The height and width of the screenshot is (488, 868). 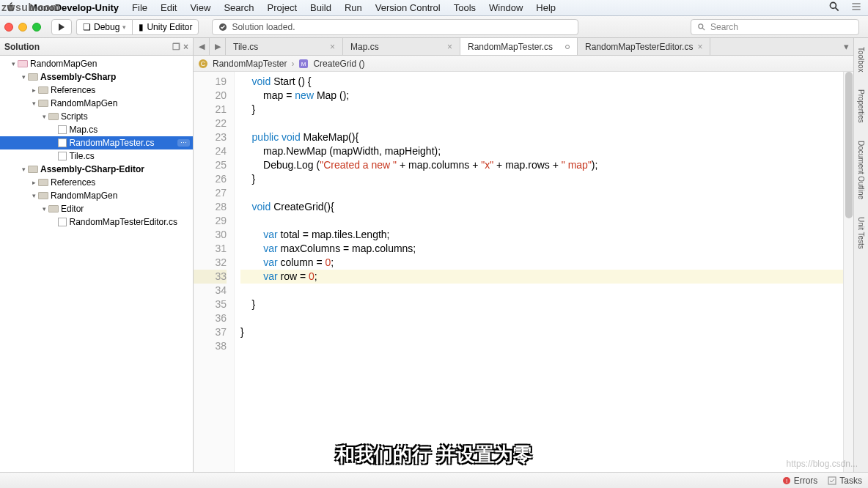 What do you see at coordinates (801, 481) in the screenshot?
I see `errors-button: ! Errors` at bounding box center [801, 481].